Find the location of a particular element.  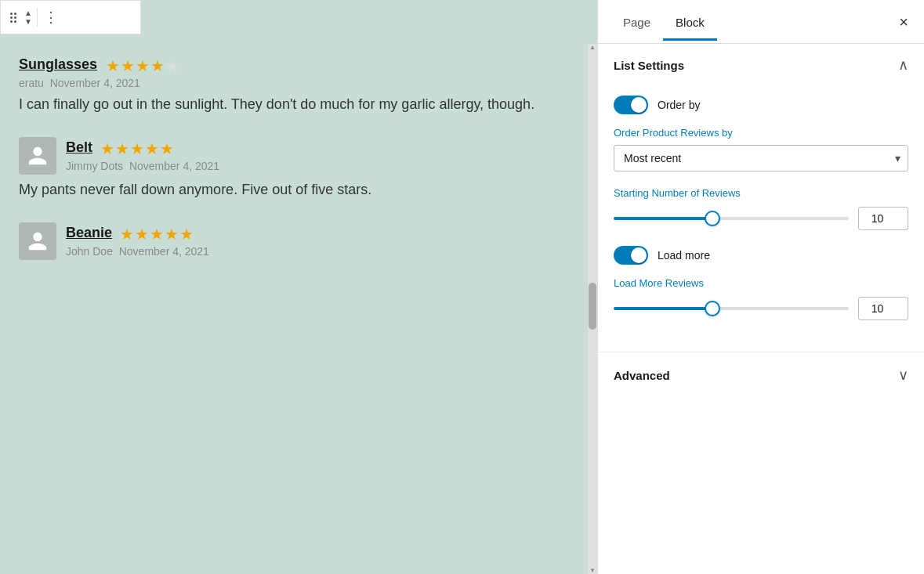

load-more-input is located at coordinates (883, 309).